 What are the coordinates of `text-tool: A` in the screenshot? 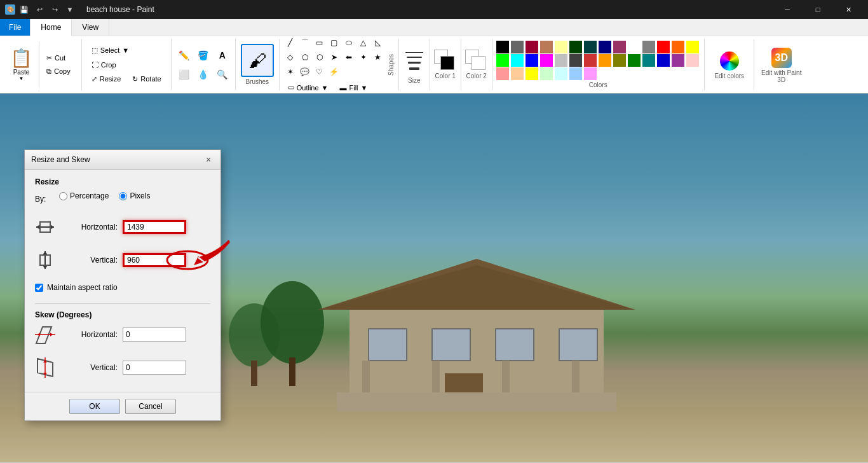 It's located at (222, 55).